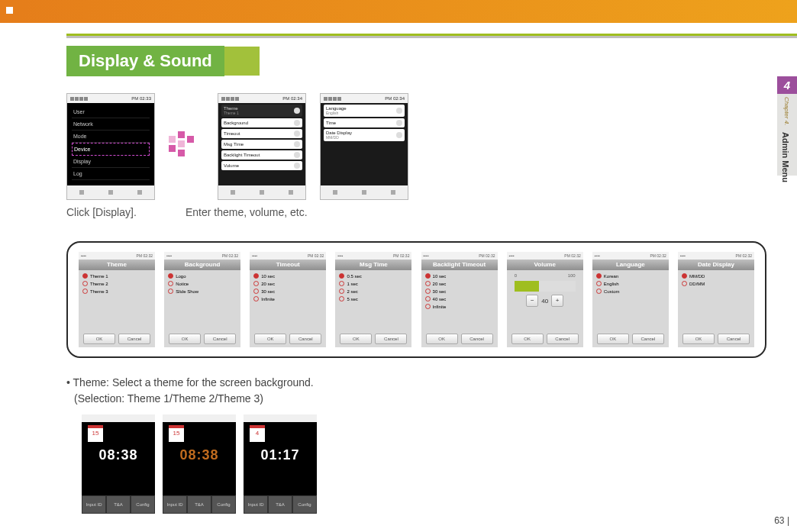 The image size is (797, 532). Describe the element at coordinates (145, 61) in the screenshot. I see `section-title: Display & Sound` at that location.